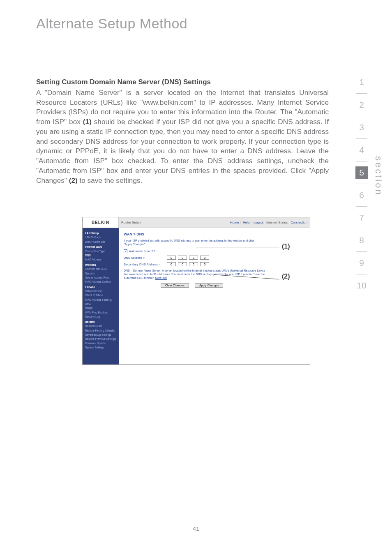 The height and width of the screenshot is (560, 392). Describe the element at coordinates (175, 285) in the screenshot. I see `clear-changes-button: Clear Changes` at that location.